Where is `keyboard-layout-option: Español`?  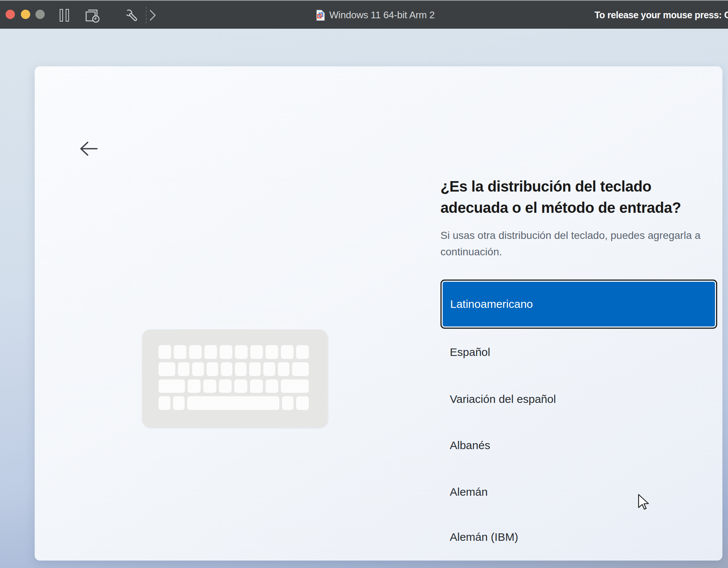
keyboard-layout-option: Español is located at coordinates (579, 352).